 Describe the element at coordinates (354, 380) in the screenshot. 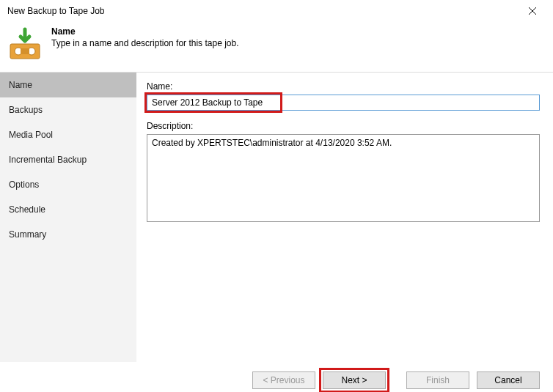

I see `next-button: Next >` at that location.